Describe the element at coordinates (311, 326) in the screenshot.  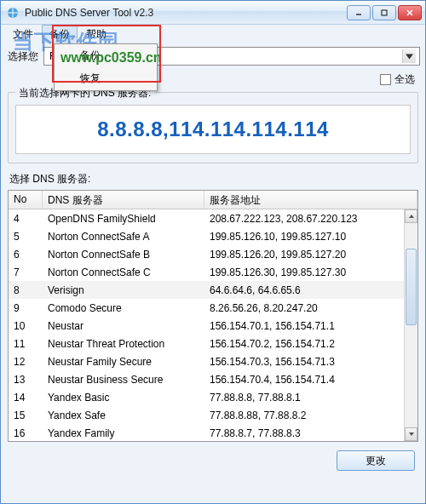
I see `cell-addr: 156.154.70.1, 156.154.71.1` at that location.